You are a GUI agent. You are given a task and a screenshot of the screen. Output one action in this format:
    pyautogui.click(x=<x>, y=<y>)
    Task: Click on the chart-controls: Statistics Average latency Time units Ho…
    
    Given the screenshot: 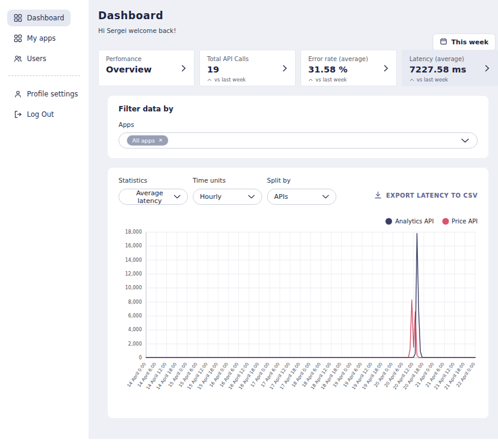 What is the action you would take?
    pyautogui.click(x=298, y=190)
    